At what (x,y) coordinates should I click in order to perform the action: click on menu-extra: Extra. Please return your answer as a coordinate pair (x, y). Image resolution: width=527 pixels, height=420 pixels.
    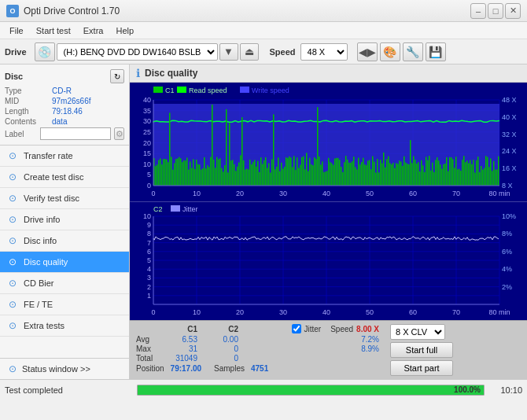
    Looking at the image, I should click on (94, 31).